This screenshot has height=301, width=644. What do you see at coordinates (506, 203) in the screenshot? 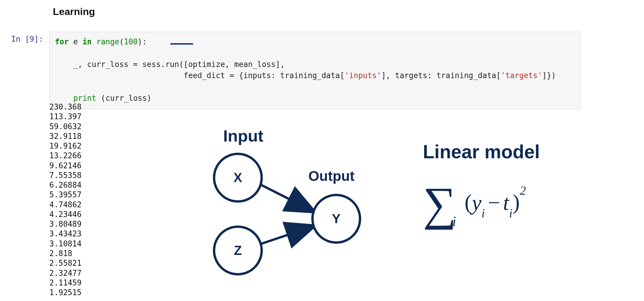
I see `var-t: t` at bounding box center [506, 203].